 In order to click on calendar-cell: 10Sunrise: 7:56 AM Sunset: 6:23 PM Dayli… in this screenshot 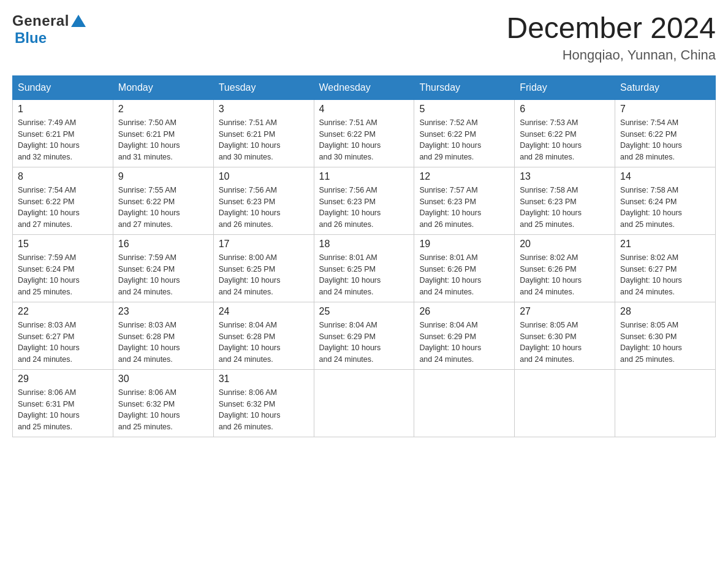, I will do `click(264, 201)`.